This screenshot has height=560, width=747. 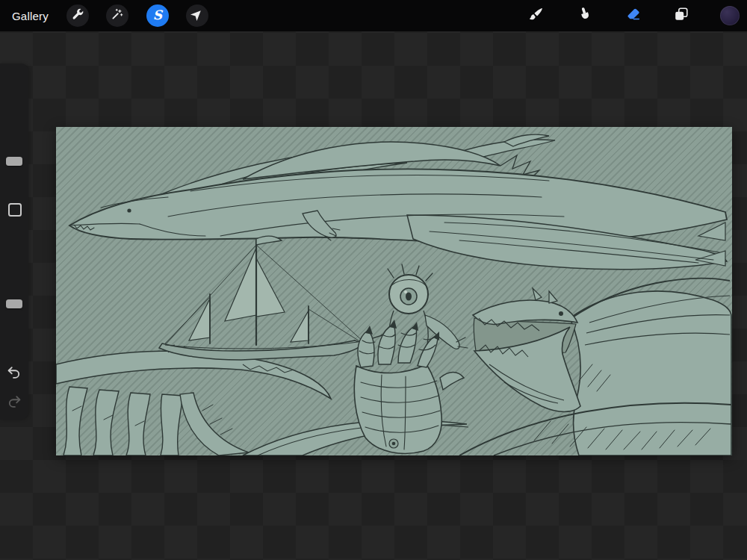 I want to click on smudge-icon, so click(x=585, y=16).